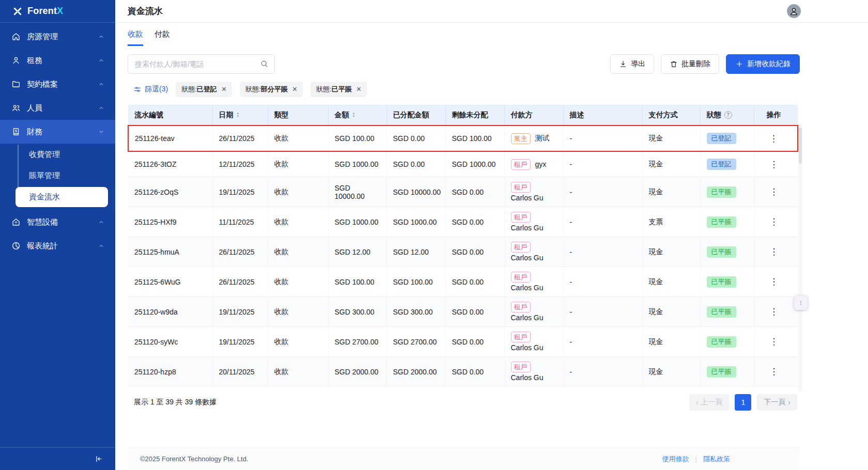  I want to click on sidebar-item-people: 人員, so click(58, 108).